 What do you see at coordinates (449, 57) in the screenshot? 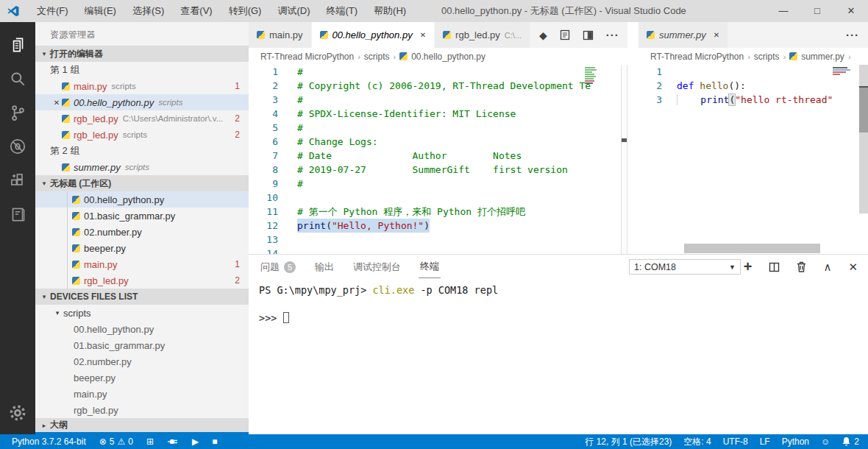
I see `breadcrumb-file: 00.hello_python.py` at bounding box center [449, 57].